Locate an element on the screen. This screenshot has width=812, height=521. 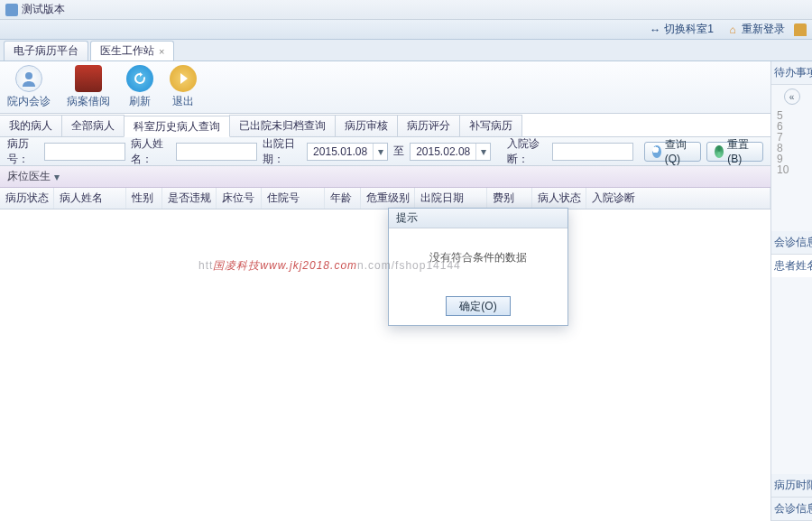
tab-label: 医生工作站 is located at coordinates (127, 51).